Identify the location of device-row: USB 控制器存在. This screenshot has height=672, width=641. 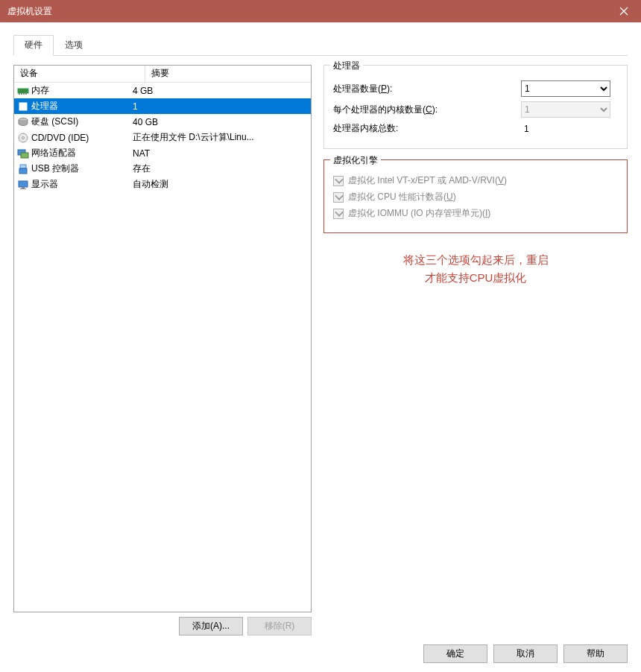
(162, 168).